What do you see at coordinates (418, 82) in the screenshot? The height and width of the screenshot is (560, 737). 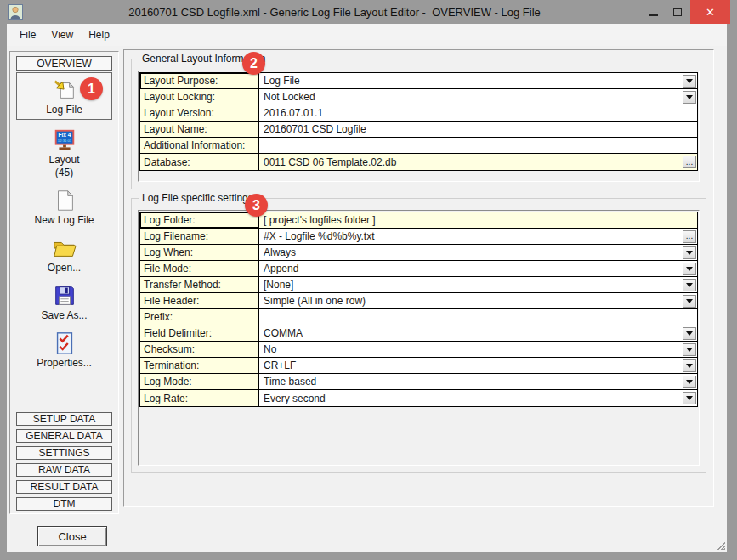 I see `property-row-layout-purpose: Layout Purpose:Log File` at bounding box center [418, 82].